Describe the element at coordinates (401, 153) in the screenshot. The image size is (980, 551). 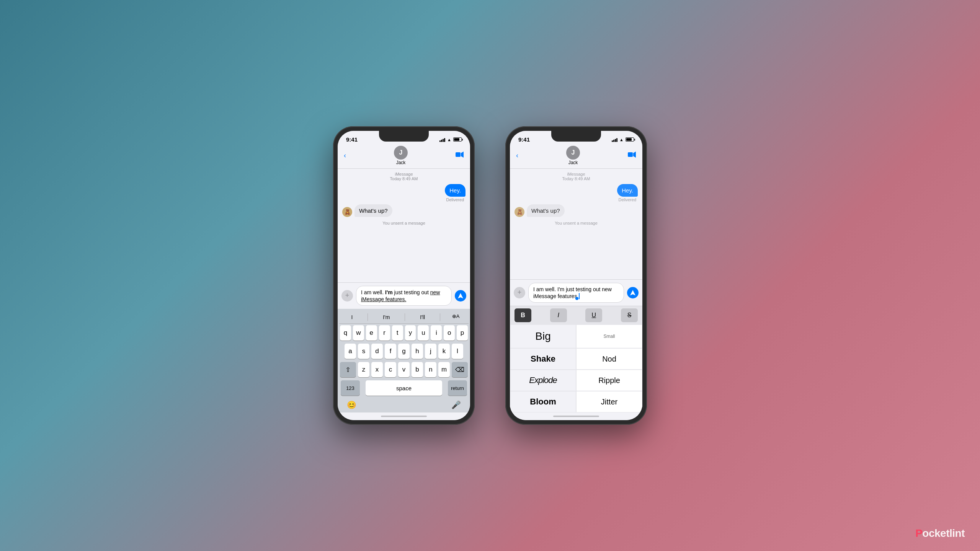
I see `avatar-left: J` at that location.